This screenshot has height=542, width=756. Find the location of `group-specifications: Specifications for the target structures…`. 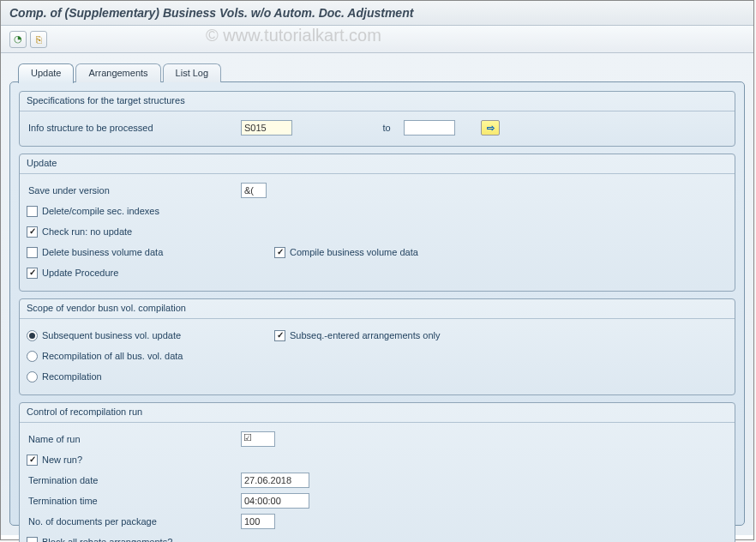

group-specifications: Specifications for the target structures… is located at coordinates (377, 118).